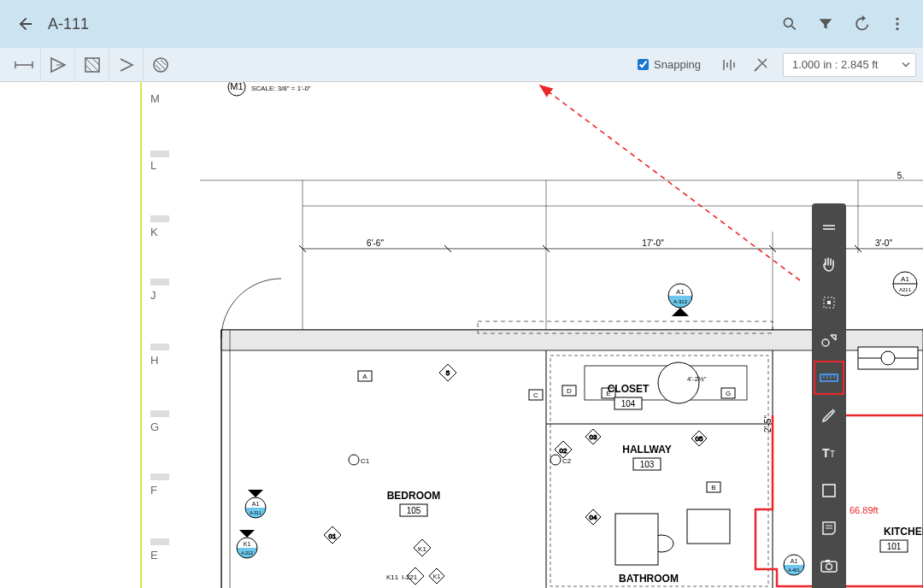  Describe the element at coordinates (236, 87) in the screenshot. I see `svg-text: M1` at that location.